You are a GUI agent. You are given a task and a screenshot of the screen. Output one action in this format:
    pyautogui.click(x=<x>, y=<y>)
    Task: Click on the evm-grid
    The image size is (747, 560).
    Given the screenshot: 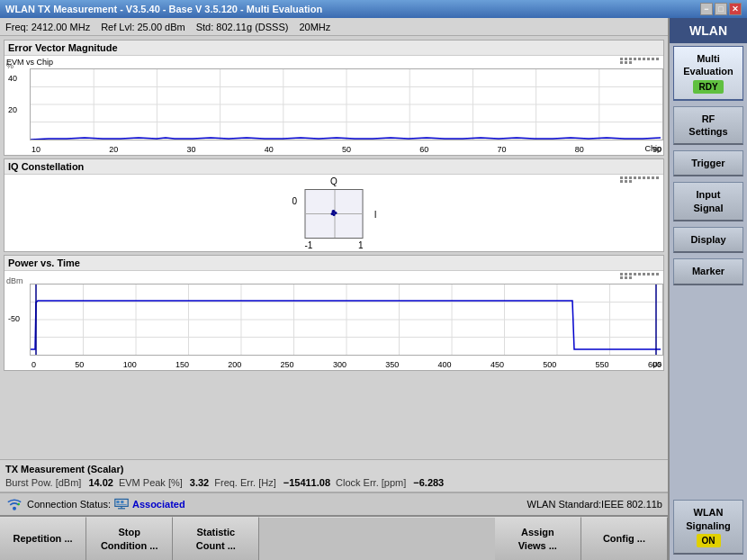 What is the action you would take?
    pyautogui.click(x=346, y=104)
    